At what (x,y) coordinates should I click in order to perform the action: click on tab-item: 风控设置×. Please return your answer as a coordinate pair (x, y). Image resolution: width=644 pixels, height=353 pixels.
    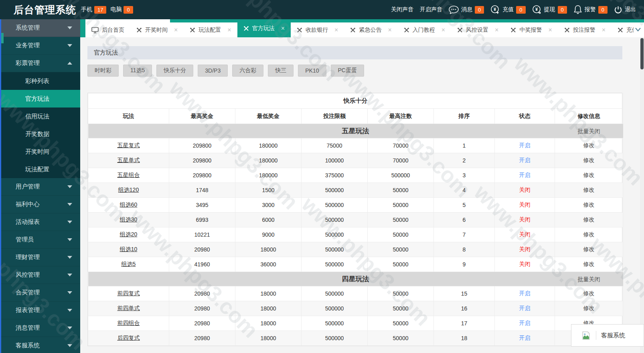
    Looking at the image, I should click on (478, 30).